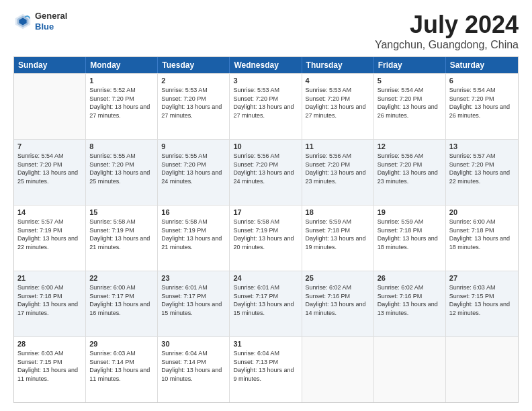  Describe the element at coordinates (193, 146) in the screenshot. I see `day-number: 9` at that location.